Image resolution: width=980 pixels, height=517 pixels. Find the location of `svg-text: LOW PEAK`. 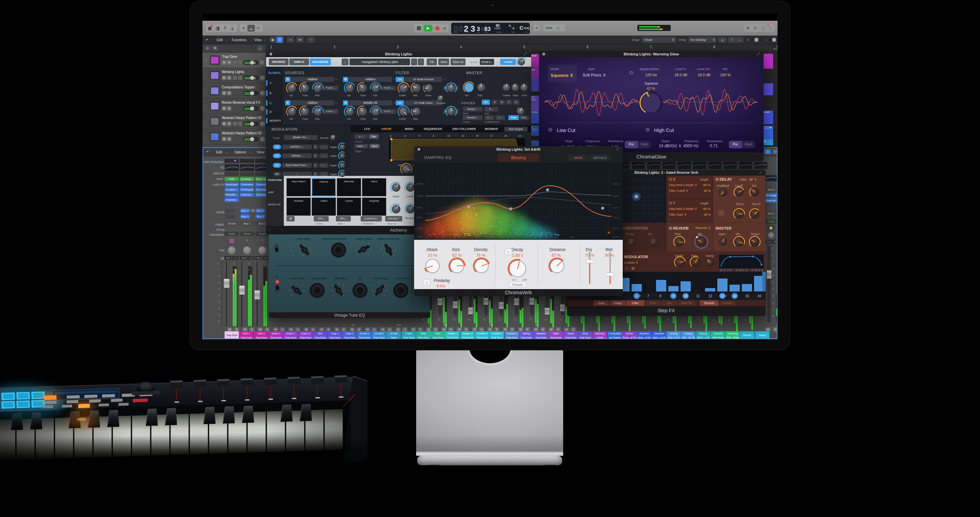

svg-text: LOW PEAK is located at coordinates (320, 278).